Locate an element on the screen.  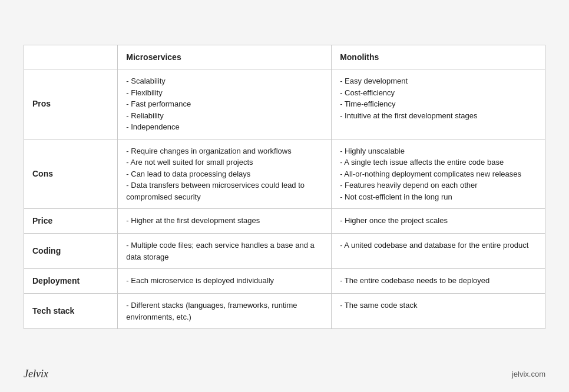
brand-name: Jelvix is located at coordinates (36, 374).